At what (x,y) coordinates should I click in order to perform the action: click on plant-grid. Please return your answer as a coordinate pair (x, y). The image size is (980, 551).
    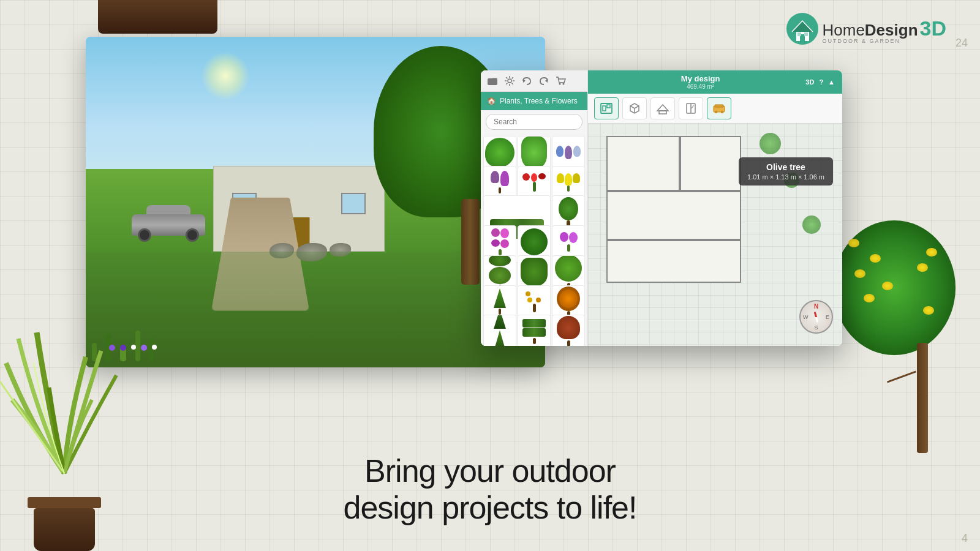
    Looking at the image, I should click on (534, 240).